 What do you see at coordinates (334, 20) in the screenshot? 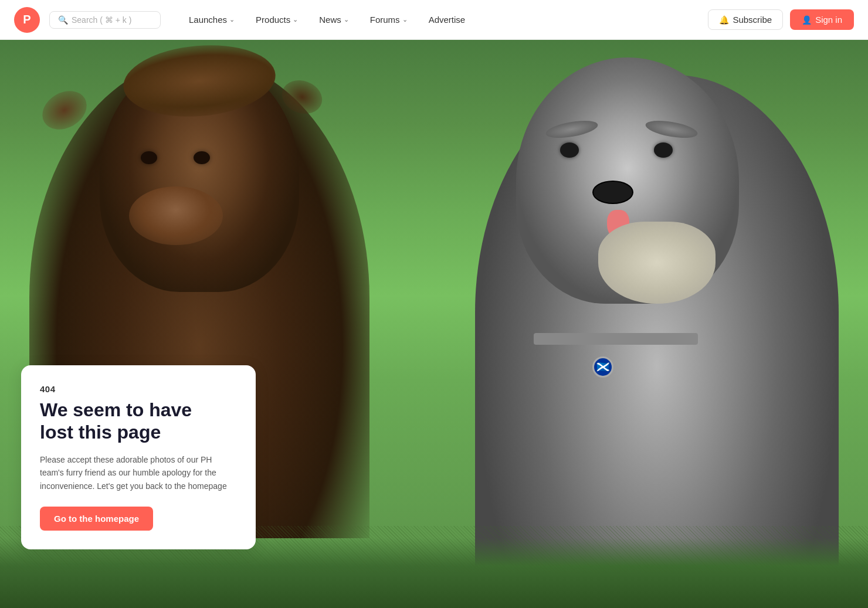
I see `nav-item-news: News ⌄` at bounding box center [334, 20].